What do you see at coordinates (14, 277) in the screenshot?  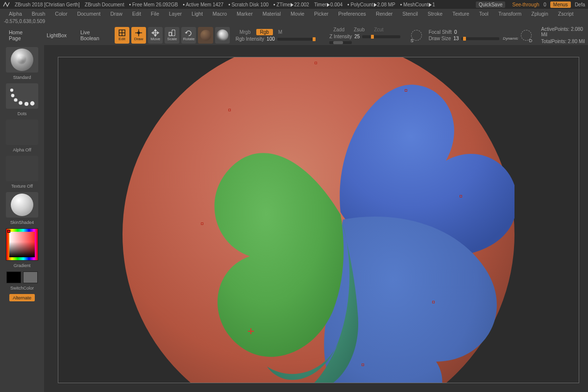 I see `main-swatch` at bounding box center [14, 277].